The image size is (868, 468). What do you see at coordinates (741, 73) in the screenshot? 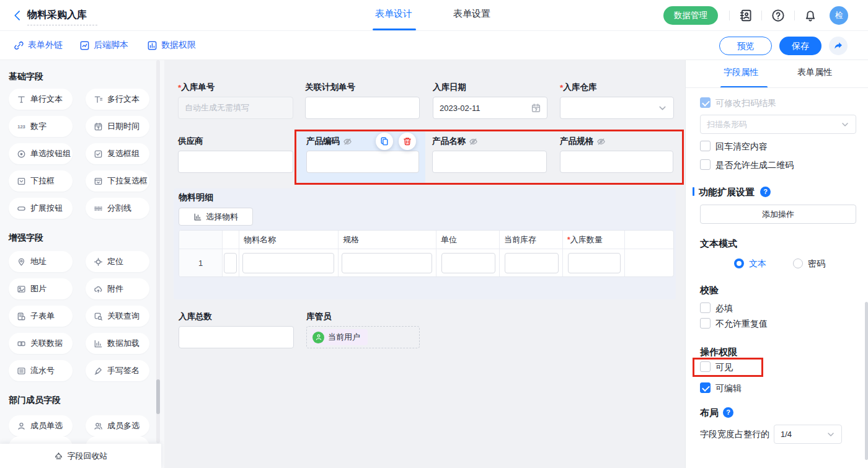
I see `tab-field-properties: 字段属性` at bounding box center [741, 73].